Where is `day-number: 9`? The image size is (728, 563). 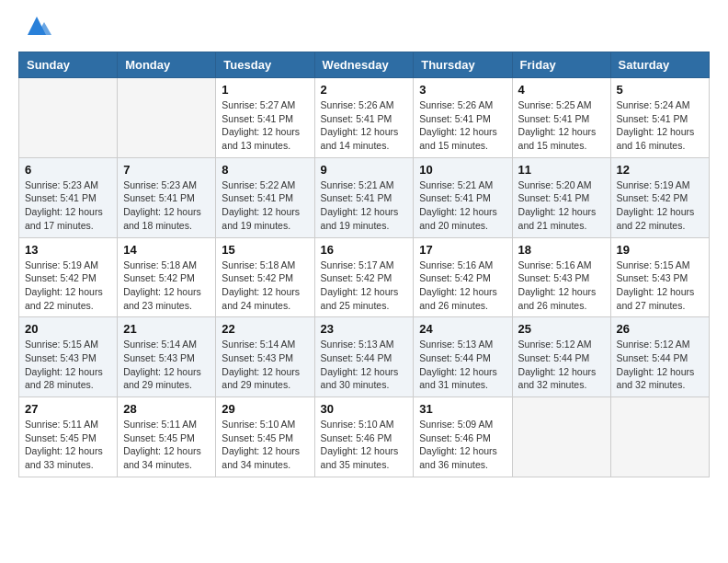 day-number: 9 is located at coordinates (364, 169).